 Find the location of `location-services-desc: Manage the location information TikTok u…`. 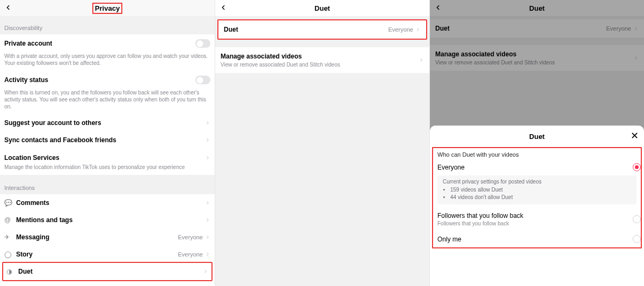

location-services-desc: Manage the location information TikTok u… is located at coordinates (107, 170).